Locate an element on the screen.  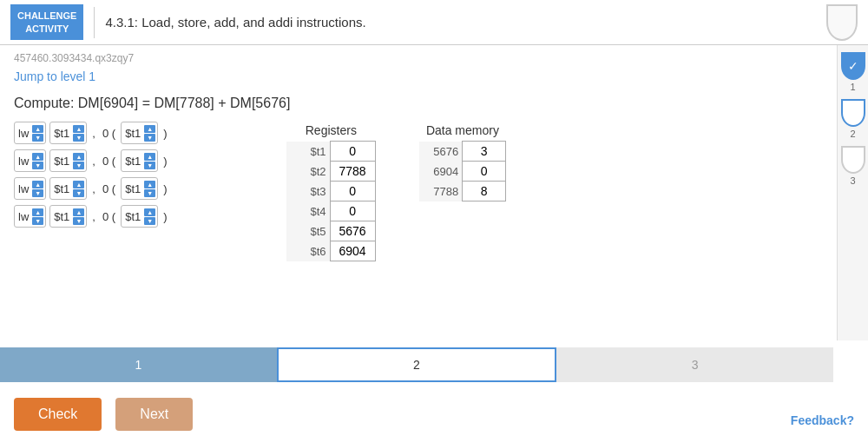
op-selector-2: lw ▲ ▼ is located at coordinates (30, 161).